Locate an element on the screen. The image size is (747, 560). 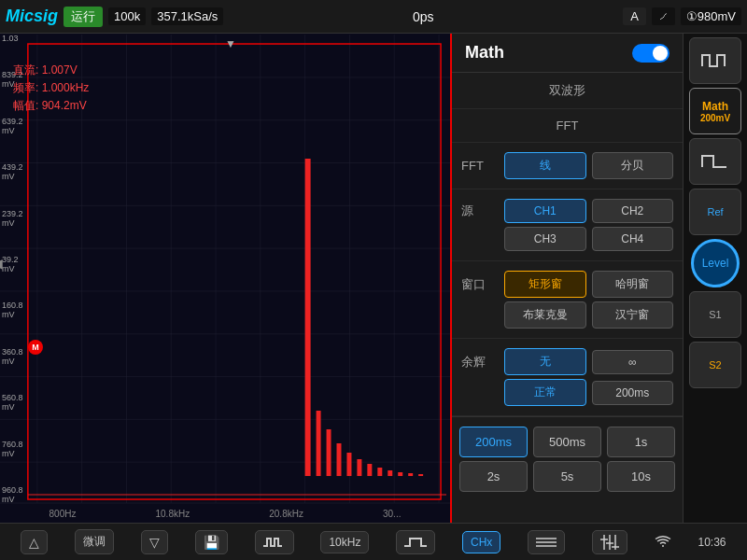
s1-label: S1 is located at coordinates (715, 315).